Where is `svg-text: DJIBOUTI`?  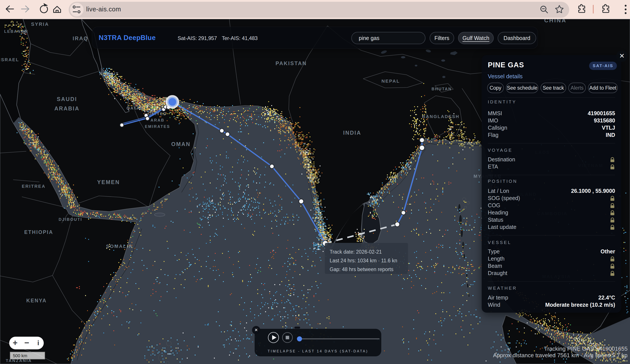 svg-text: DJIBOUTI is located at coordinates (70, 219).